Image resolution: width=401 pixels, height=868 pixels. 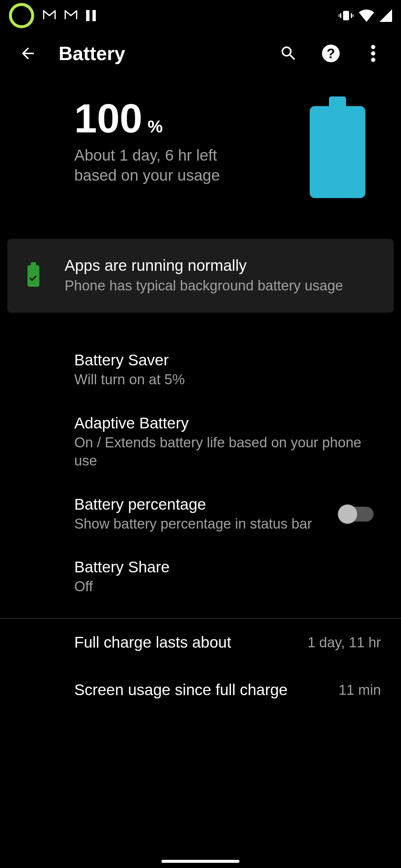 What do you see at coordinates (331, 53) in the screenshot?
I see `help-button: ?` at bounding box center [331, 53].